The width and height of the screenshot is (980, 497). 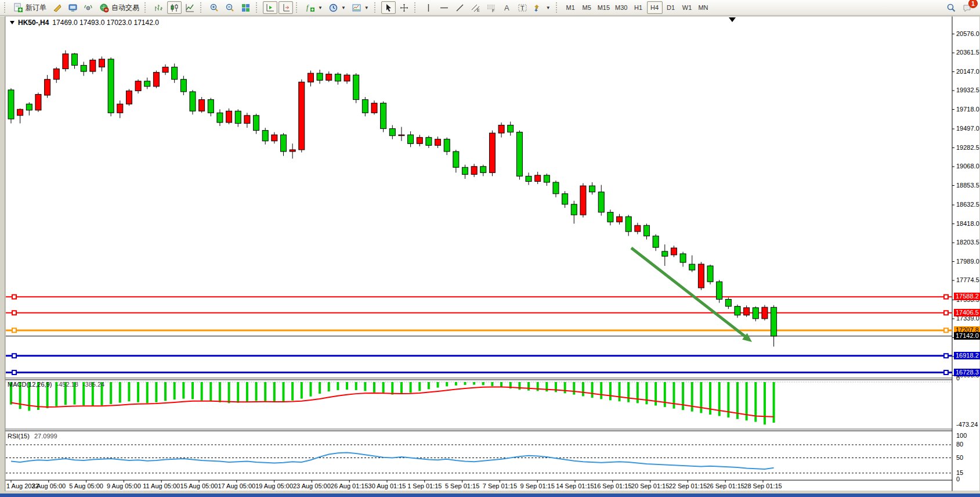 I want to click on chart-shift-button, so click(x=285, y=8).